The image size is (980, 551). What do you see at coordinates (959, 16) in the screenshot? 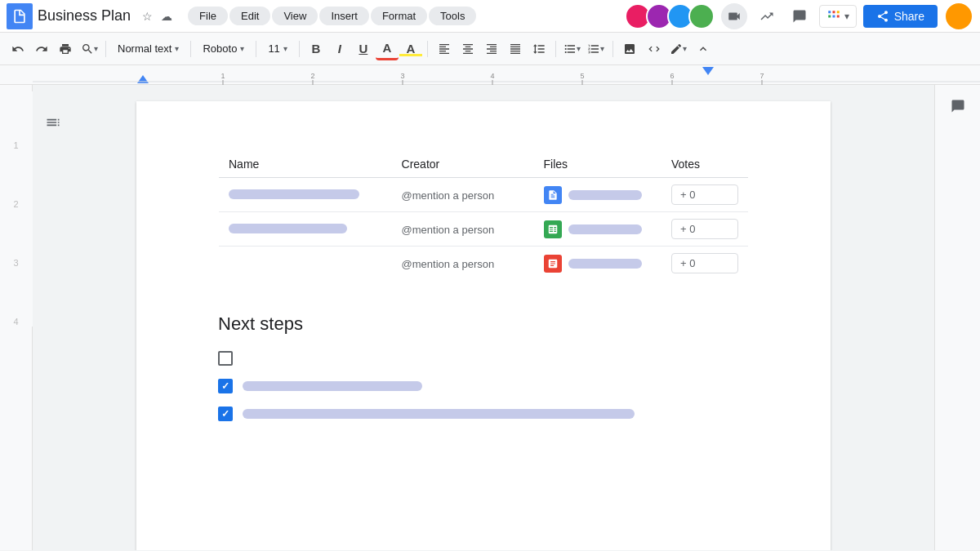
I see `user-avatar` at bounding box center [959, 16].